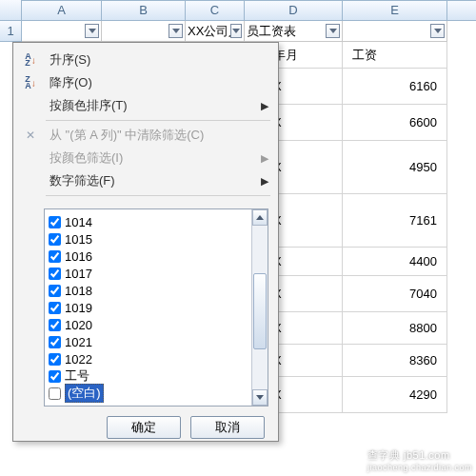 Image resolution: width=476 pixels, height=476 pixels. I want to click on select-all-corner, so click(11, 10).